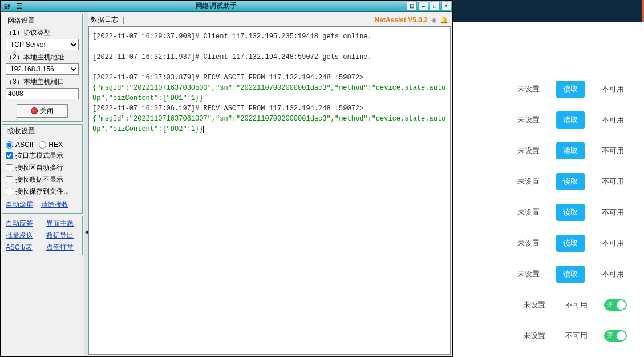 The height and width of the screenshot is (357, 644). What do you see at coordinates (42, 33) in the screenshot?
I see `proto-label: （1）协议类型` at bounding box center [42, 33].